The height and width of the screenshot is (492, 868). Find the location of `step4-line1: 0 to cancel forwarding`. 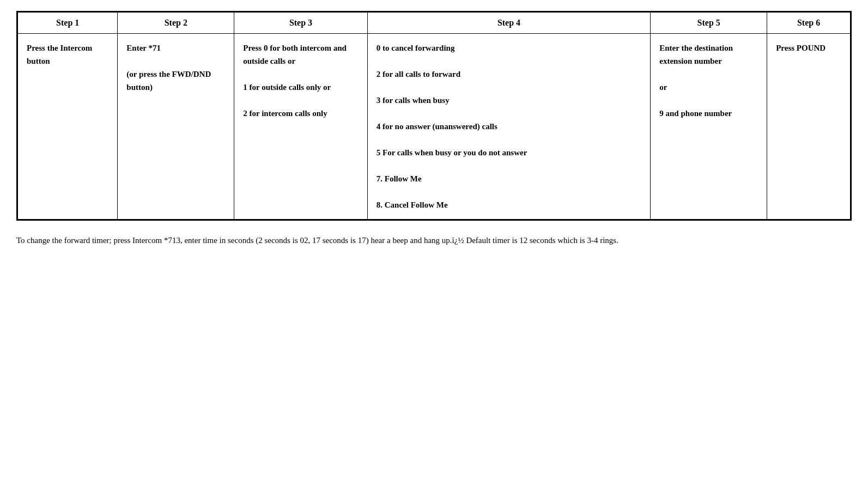

step4-line1: 0 to cancel forwarding is located at coordinates (416, 48).